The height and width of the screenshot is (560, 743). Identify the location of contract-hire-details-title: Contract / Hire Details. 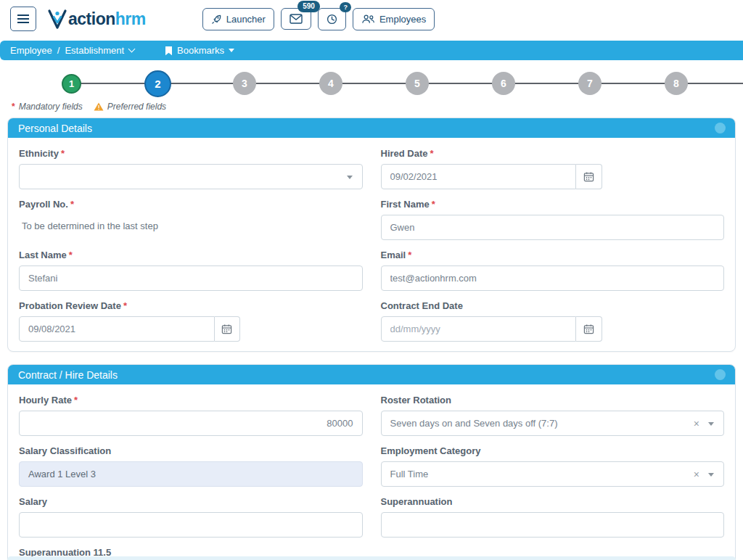
(68, 375).